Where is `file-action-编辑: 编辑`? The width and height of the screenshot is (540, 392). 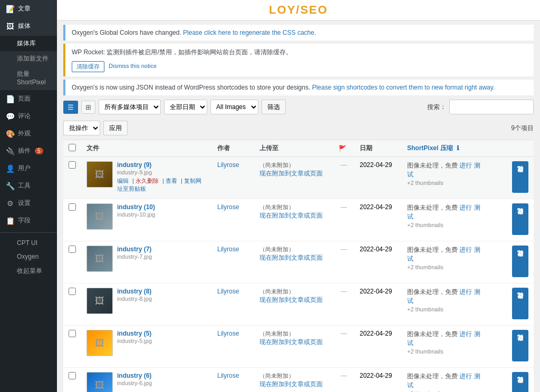 file-action-编辑: 编辑 is located at coordinates (123, 181).